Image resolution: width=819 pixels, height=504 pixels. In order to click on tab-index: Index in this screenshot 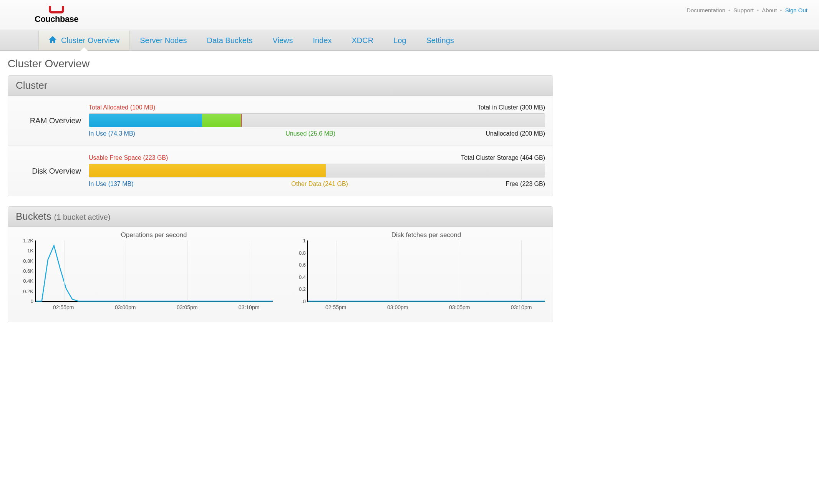, I will do `click(323, 40)`.